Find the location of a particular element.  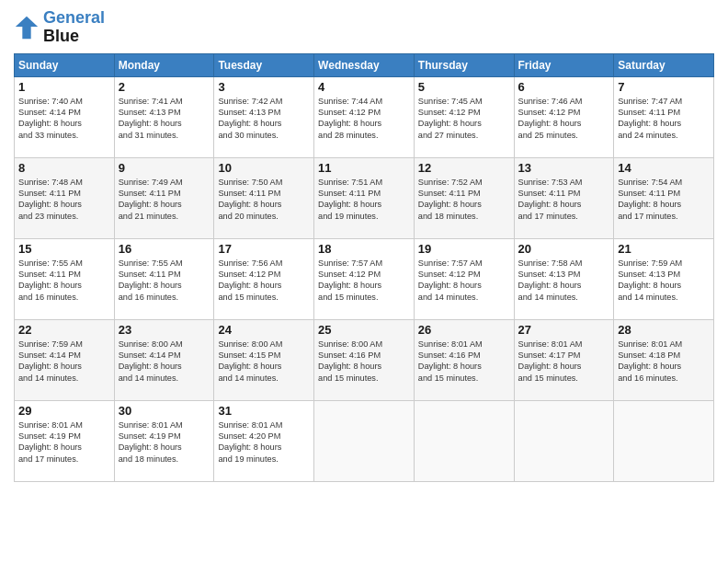

day-detail: Sunrise: 7:44 AMSunset: 4:12 PMDaylight:… is located at coordinates (364, 119).